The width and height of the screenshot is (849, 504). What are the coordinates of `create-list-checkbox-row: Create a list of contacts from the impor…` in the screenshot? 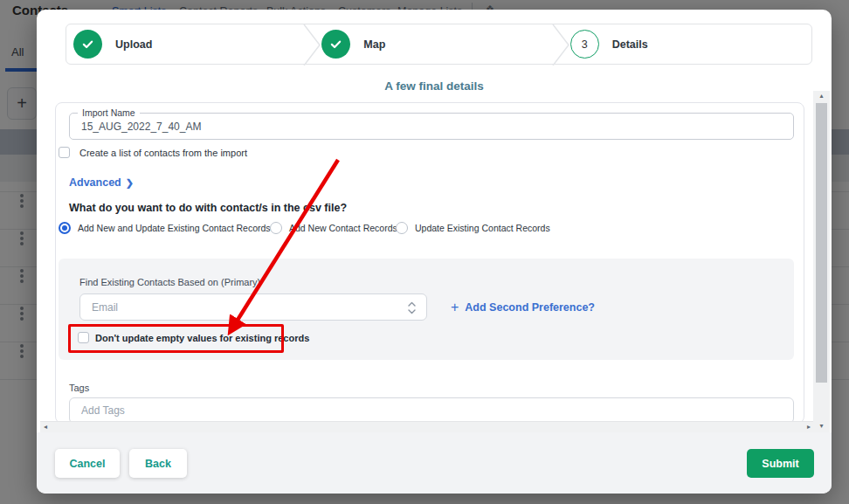 It's located at (153, 152).